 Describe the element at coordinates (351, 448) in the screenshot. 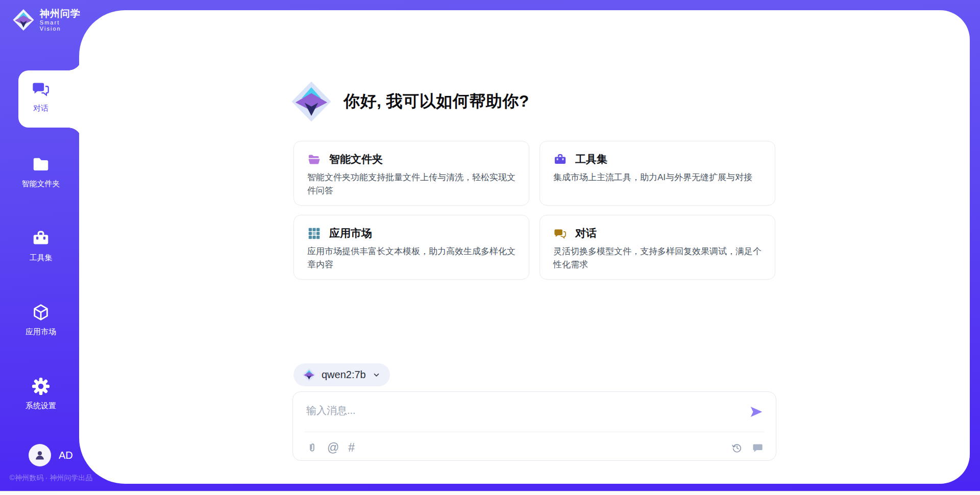

I see `hash-icon: #` at that location.